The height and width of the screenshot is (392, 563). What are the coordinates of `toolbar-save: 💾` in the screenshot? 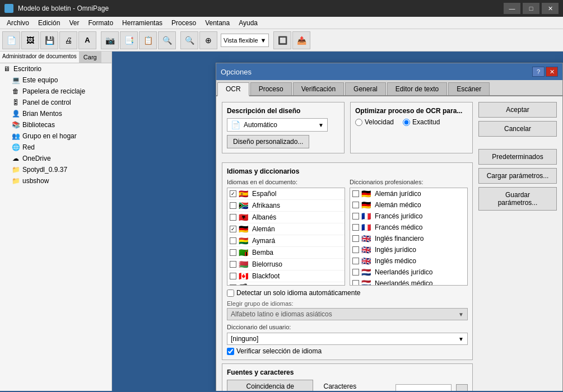 It's located at (49, 40).